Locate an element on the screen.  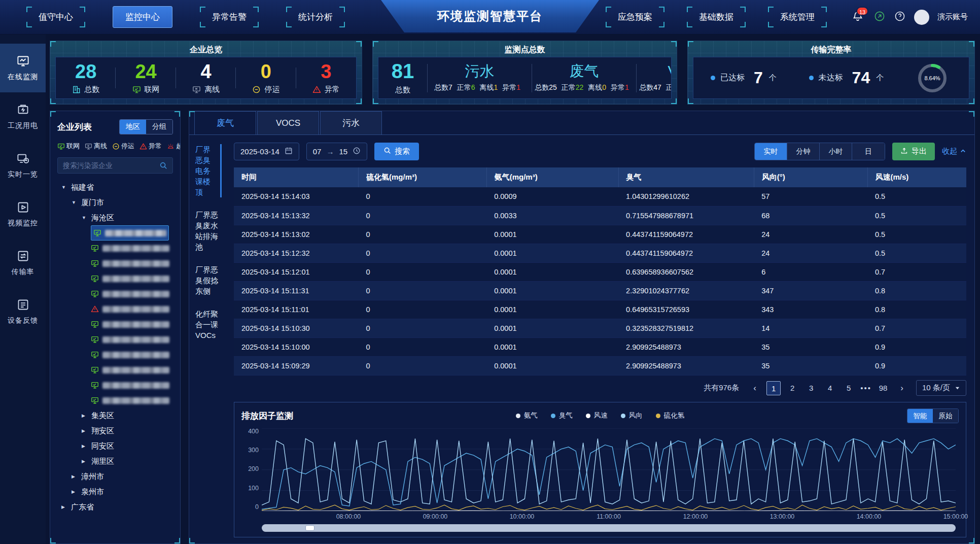
x-tick-label: 10:00:00 is located at coordinates (522, 517).